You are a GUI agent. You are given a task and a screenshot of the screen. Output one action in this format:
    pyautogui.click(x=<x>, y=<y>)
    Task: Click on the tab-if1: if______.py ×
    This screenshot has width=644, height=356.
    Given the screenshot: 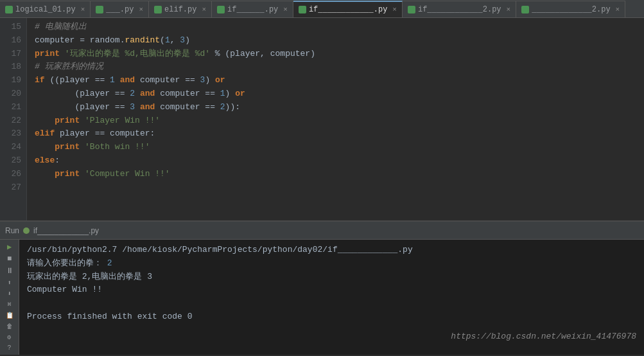 What is the action you would take?
    pyautogui.click(x=253, y=9)
    